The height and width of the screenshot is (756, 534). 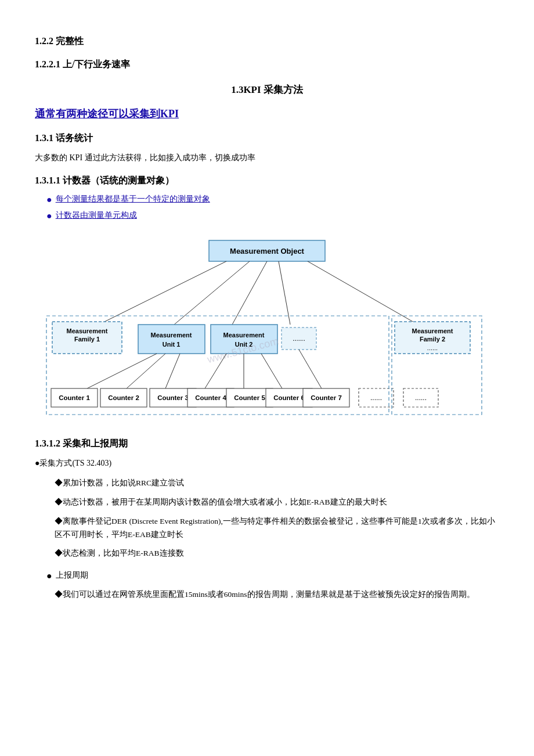 What do you see at coordinates (273, 200) in the screenshot?
I see `bullet-item-1: ● 每个测量结果都是基于一个特定的测量对象` at bounding box center [273, 200].